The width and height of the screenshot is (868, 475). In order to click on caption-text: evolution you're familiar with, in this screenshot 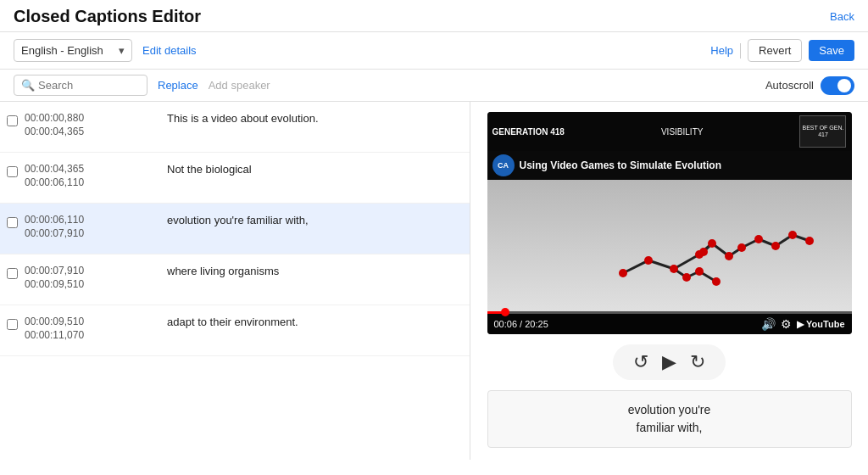, I will do `click(315, 221)`.